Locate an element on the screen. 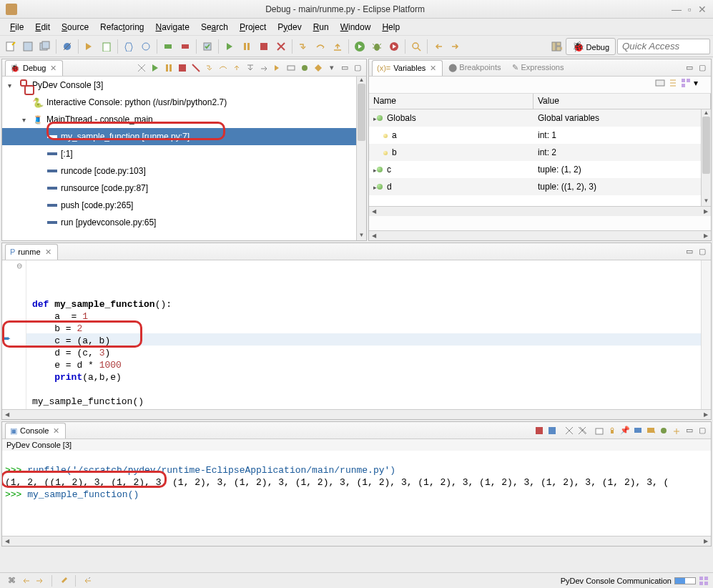 This screenshot has height=588, width=713. prev-annot-button is located at coordinates (438, 46).